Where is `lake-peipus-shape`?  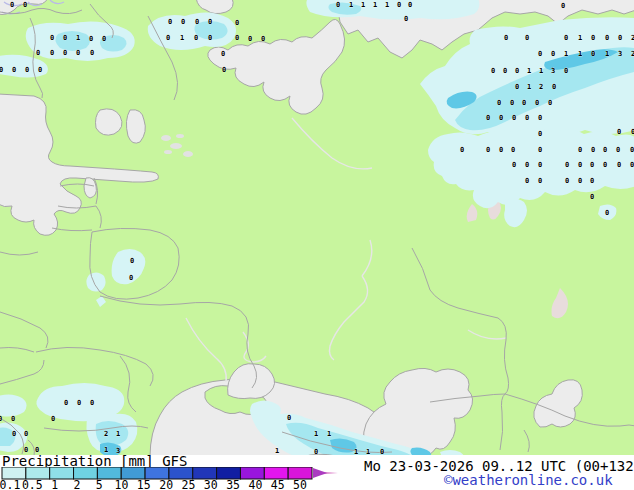 lake-peipus-shape is located at coordinates (90, 188).